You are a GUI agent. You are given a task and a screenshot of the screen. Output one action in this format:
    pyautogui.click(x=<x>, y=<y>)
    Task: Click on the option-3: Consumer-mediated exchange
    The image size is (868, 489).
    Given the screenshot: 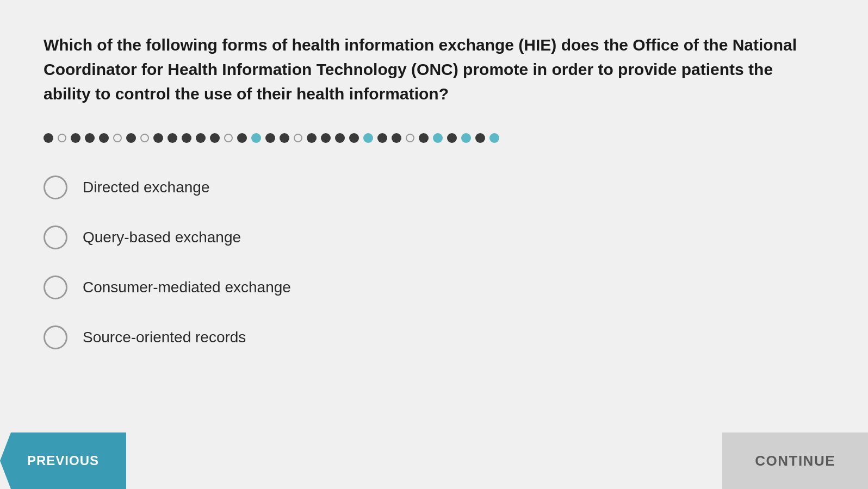 What is the action you would take?
    pyautogui.click(x=434, y=287)
    